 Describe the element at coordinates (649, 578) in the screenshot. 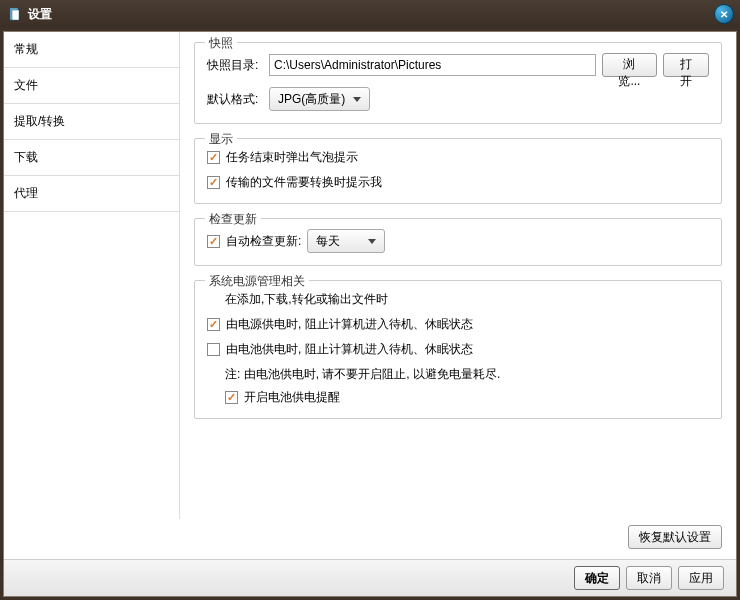

I see `cancel-button: 取消` at that location.